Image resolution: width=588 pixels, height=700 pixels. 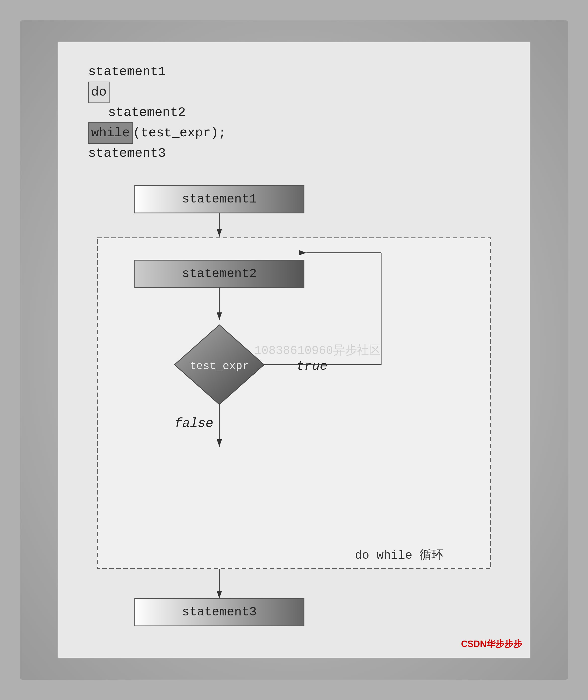 What do you see at coordinates (194, 424) in the screenshot?
I see `false-label: false` at bounding box center [194, 424].